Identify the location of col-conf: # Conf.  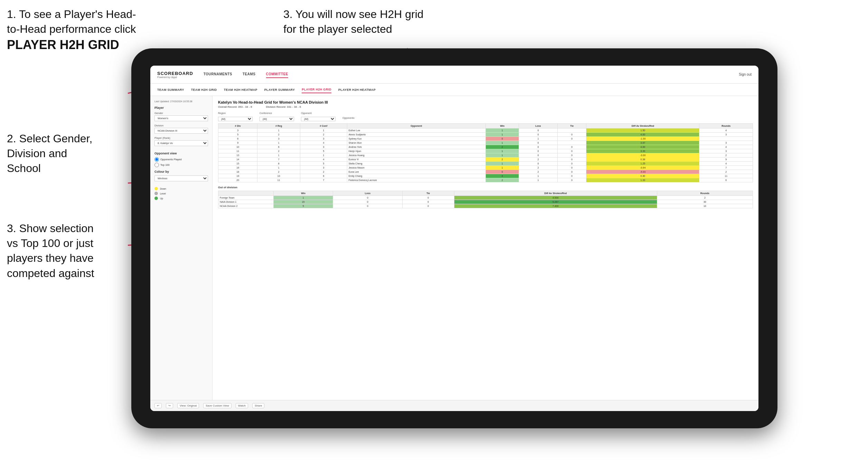
(324, 126).